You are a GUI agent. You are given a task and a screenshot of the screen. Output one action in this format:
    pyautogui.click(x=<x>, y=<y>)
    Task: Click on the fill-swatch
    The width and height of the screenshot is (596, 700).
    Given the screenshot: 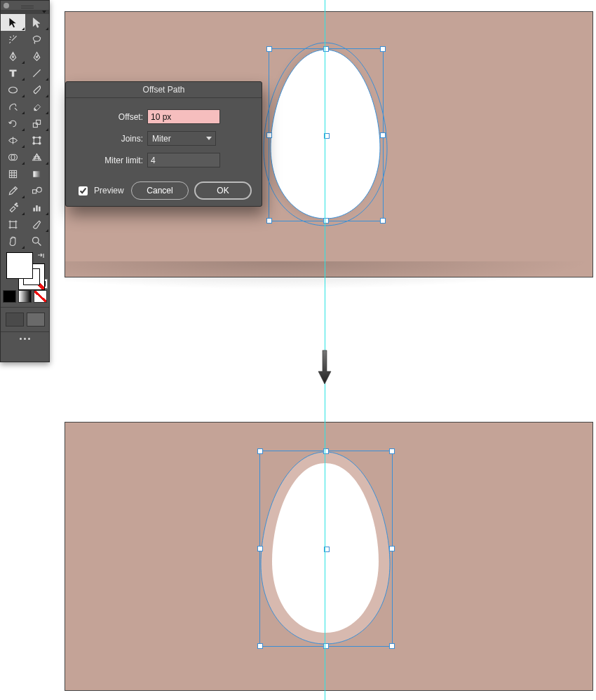 What is the action you would take?
    pyautogui.click(x=20, y=266)
    